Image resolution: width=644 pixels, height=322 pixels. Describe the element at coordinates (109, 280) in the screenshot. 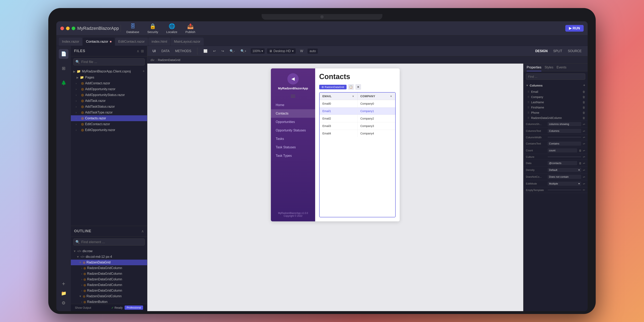

I see `outline-col3: › ◎ RadzenDataGridColumn` at that location.